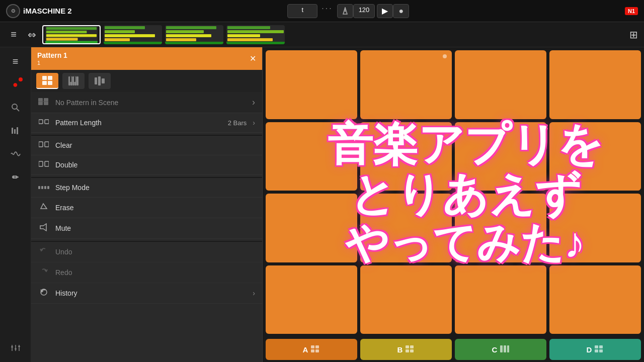  I want to click on tab-song, so click(100, 81).